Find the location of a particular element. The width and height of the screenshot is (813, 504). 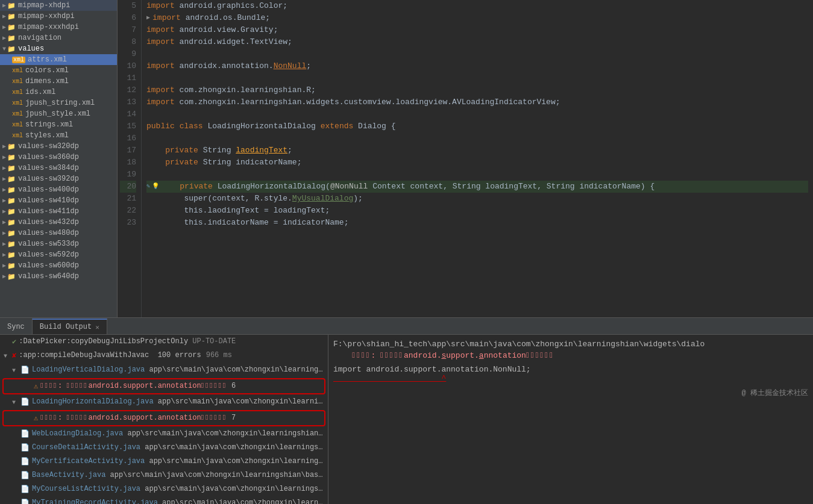

build-item-loading-horizontal: ▼ 📄 LoadingHorizontalDialog.java app\src… is located at coordinates (164, 402).